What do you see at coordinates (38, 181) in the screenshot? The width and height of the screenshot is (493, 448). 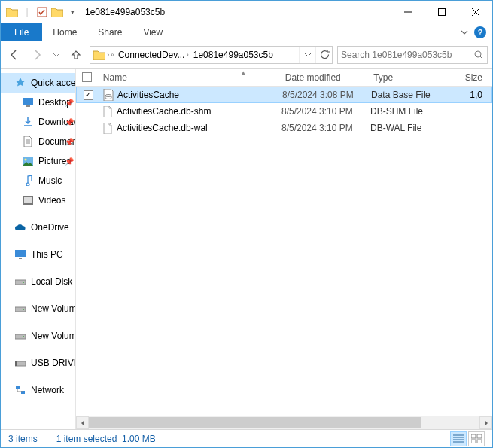 I see `sidebar-item-music: Music` at bounding box center [38, 181].